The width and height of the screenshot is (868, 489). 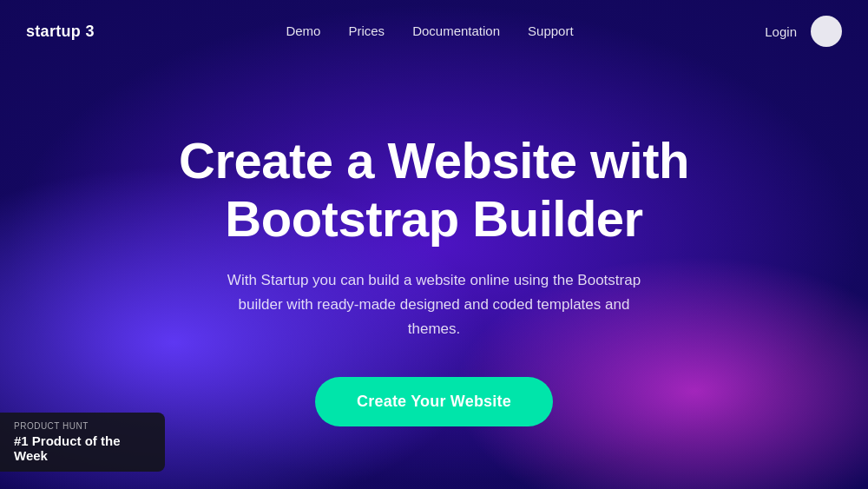 I want to click on nav-item-support: Support, so click(x=550, y=31).